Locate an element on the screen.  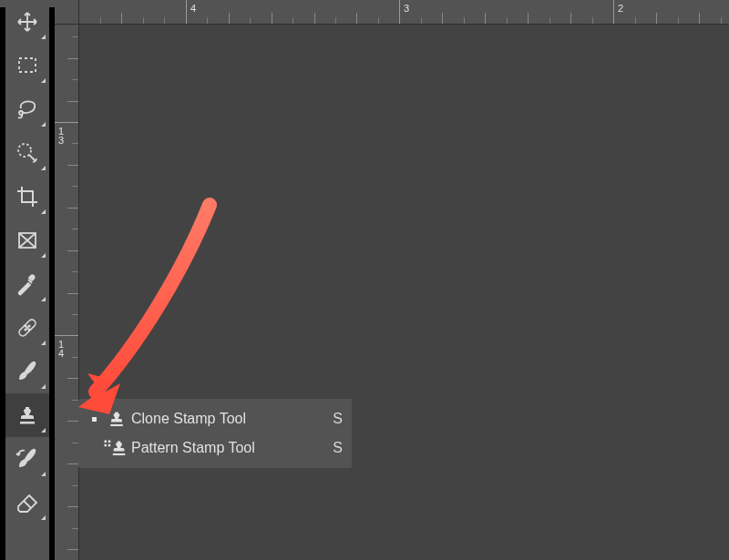
active-indicator-icon is located at coordinates (95, 419).